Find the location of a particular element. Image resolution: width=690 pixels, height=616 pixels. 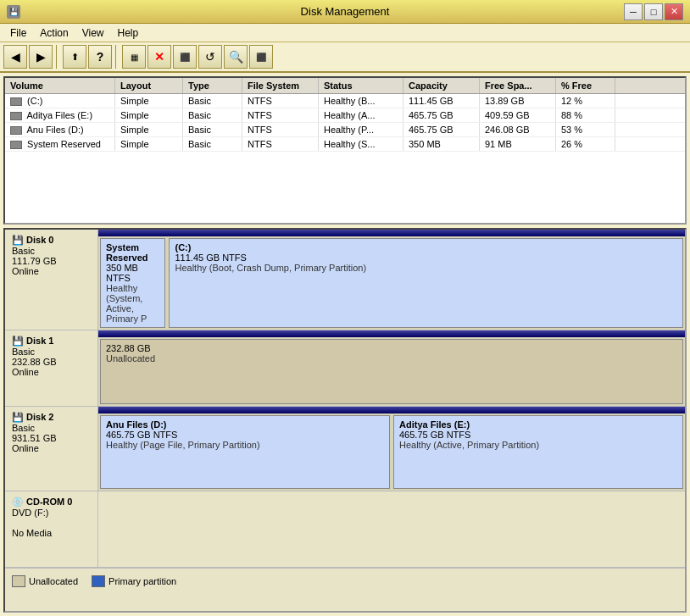

cdrom0-name: 💿 CD-ROM 0 is located at coordinates (51, 502).